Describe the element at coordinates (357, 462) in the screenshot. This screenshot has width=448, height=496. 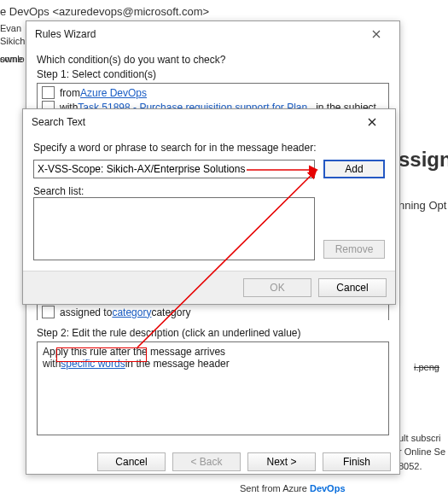
I see `finish-button: Finish` at that location.